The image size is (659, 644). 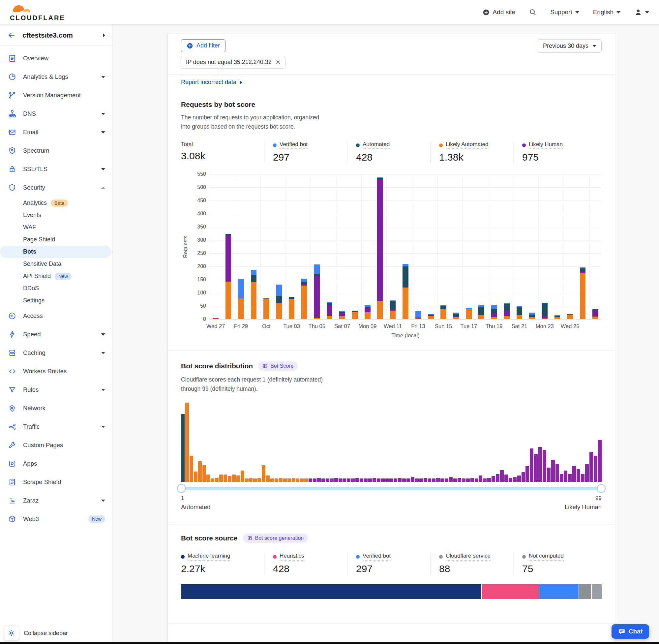 I want to click on sidebar-item-security: Security, so click(x=56, y=187).